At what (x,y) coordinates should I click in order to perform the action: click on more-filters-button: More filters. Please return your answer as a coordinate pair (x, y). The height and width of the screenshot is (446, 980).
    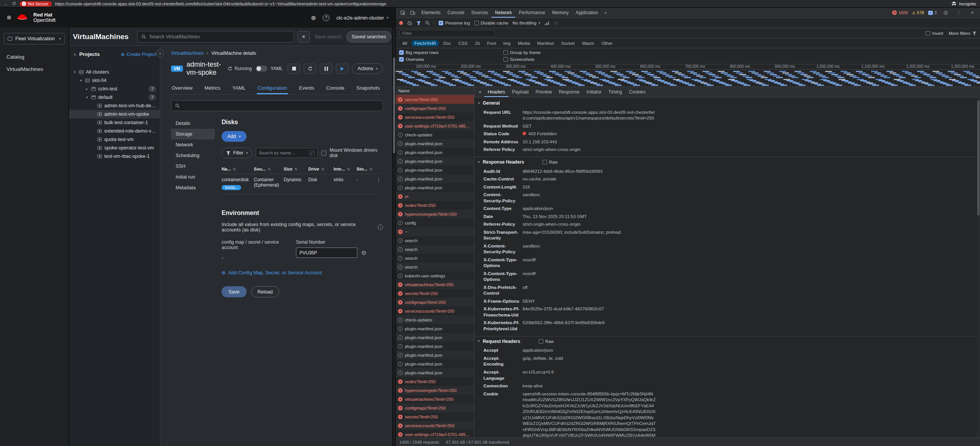
    Looking at the image, I should click on (962, 33).